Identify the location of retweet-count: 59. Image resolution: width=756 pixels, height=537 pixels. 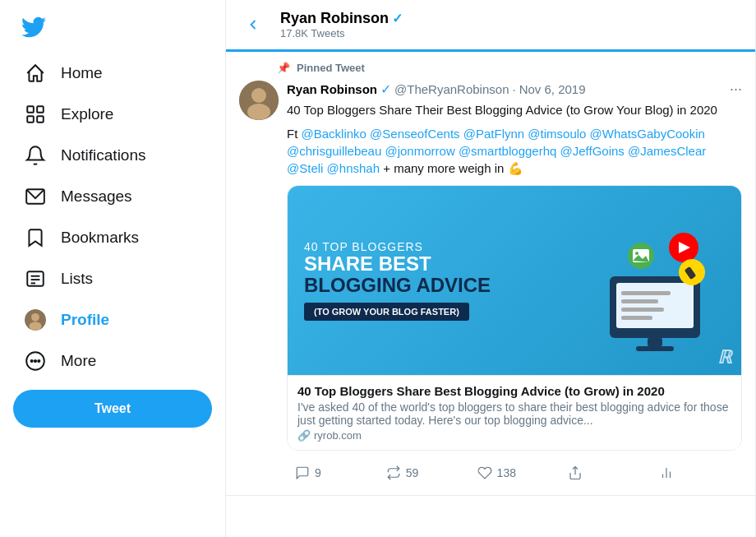
(413, 473).